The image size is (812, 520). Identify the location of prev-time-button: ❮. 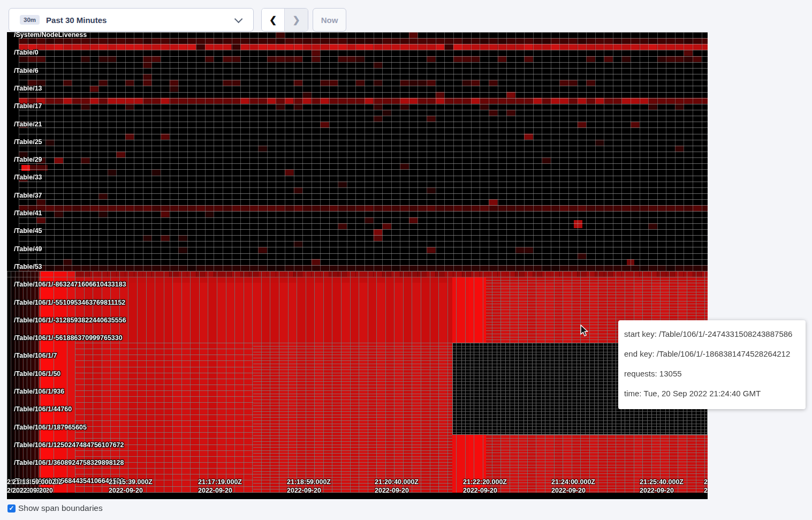
(273, 20).